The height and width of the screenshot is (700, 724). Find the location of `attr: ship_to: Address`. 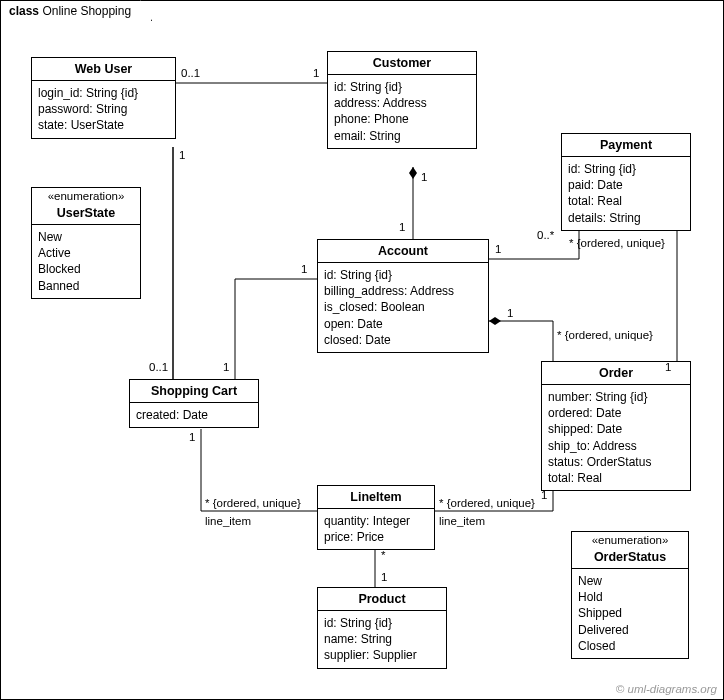

attr: ship_to: Address is located at coordinates (616, 446).